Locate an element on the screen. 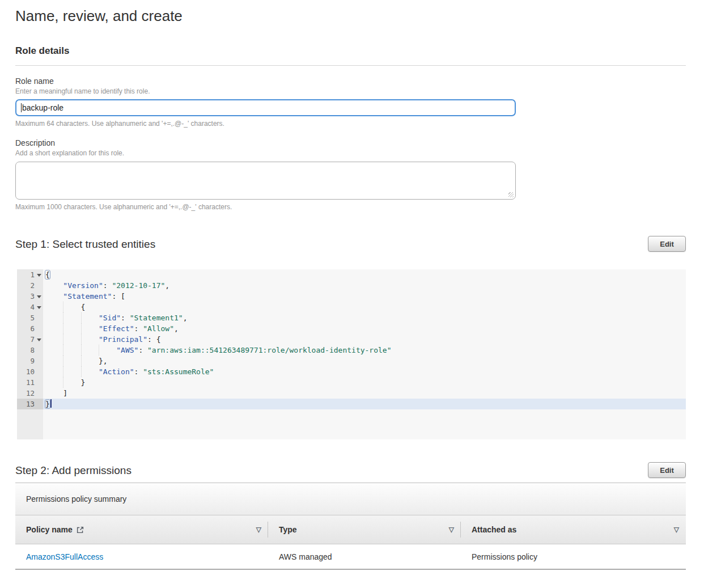 The height and width of the screenshot is (588, 704). line-number: 3 is located at coordinates (32, 296).